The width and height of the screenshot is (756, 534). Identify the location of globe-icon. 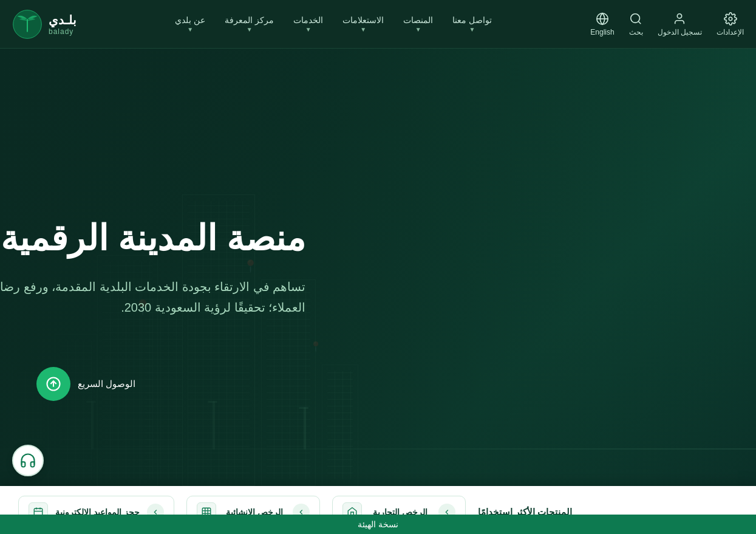
(602, 19).